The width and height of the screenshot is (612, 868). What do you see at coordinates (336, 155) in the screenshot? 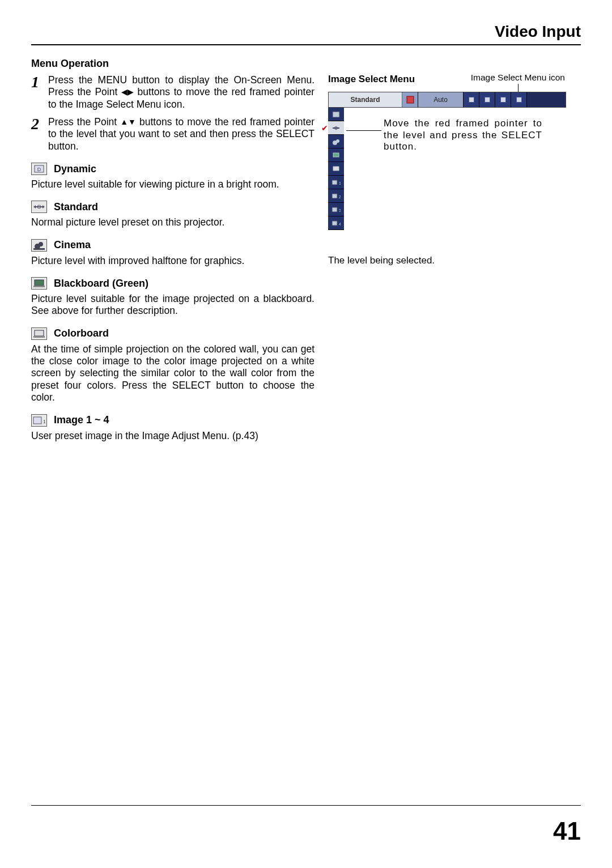
I see `palette-blackboard` at bounding box center [336, 155].